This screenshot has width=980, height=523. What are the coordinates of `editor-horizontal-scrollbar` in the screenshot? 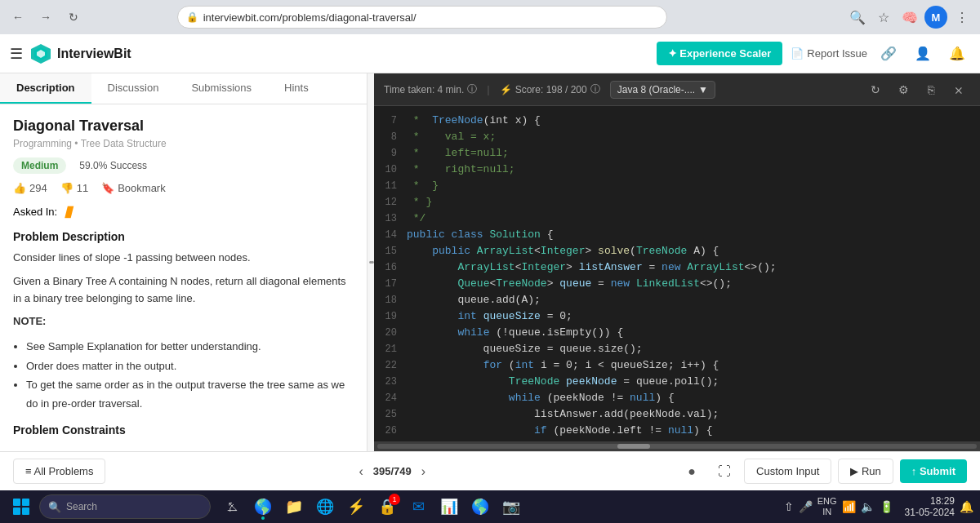 It's located at (677, 446).